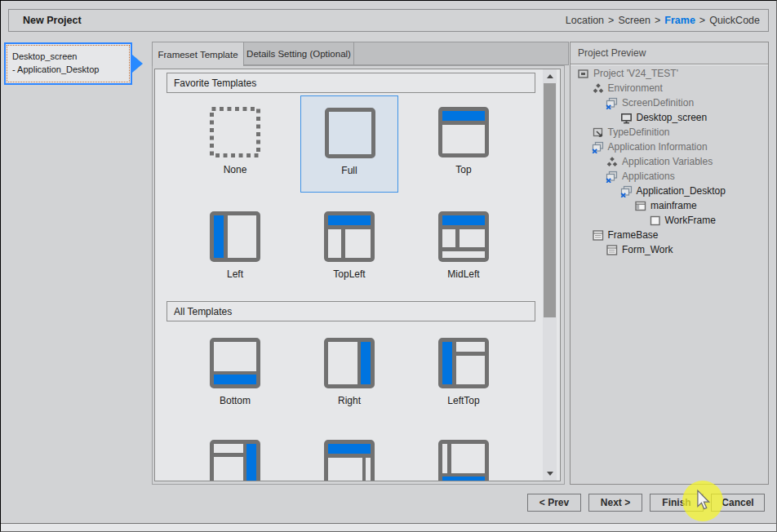 The width and height of the screenshot is (777, 532). Describe the element at coordinates (669, 103) in the screenshot. I see `tree-item-screendefinition: ScreenDefinition` at that location.